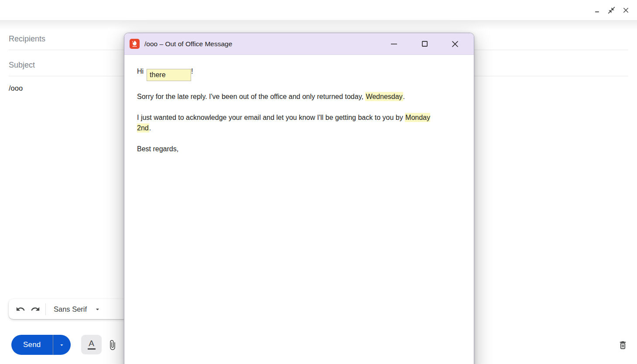  Describe the element at coordinates (623, 345) in the screenshot. I see `discard-draft-button` at that location.